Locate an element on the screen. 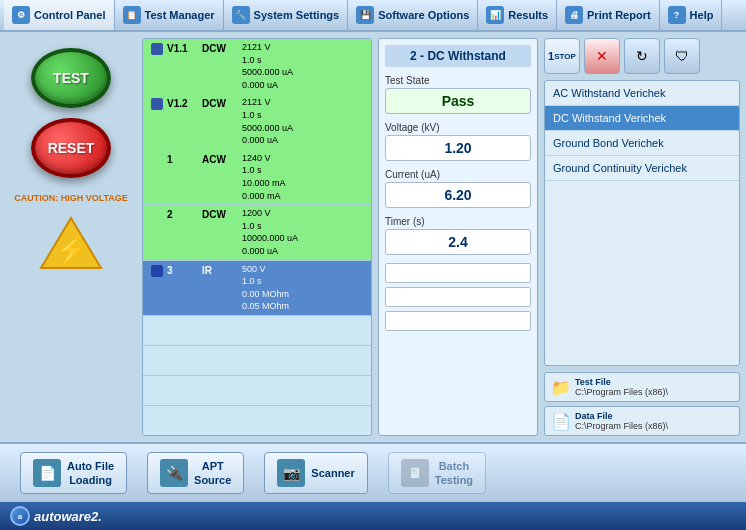 This screenshot has height=530, width=746. batch-testing-label-2: Testing is located at coordinates (454, 480).